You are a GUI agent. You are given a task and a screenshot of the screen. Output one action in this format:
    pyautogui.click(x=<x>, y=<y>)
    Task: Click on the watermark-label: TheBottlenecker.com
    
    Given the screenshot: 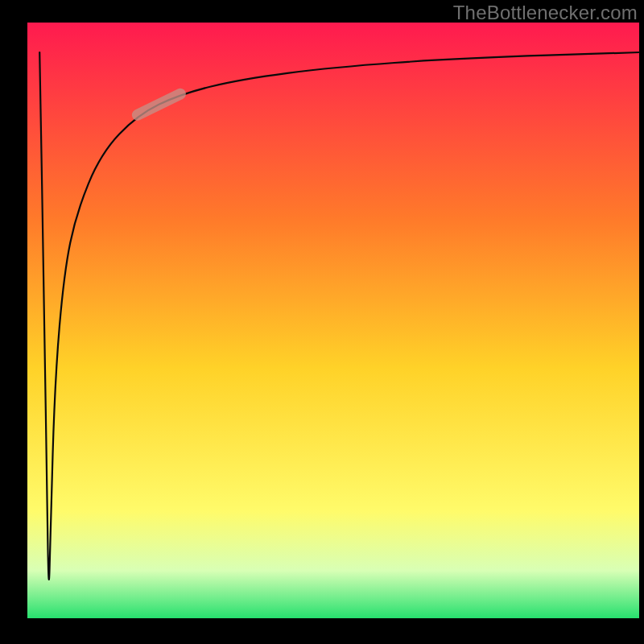 What is the action you would take?
    pyautogui.click(x=546, y=13)
    